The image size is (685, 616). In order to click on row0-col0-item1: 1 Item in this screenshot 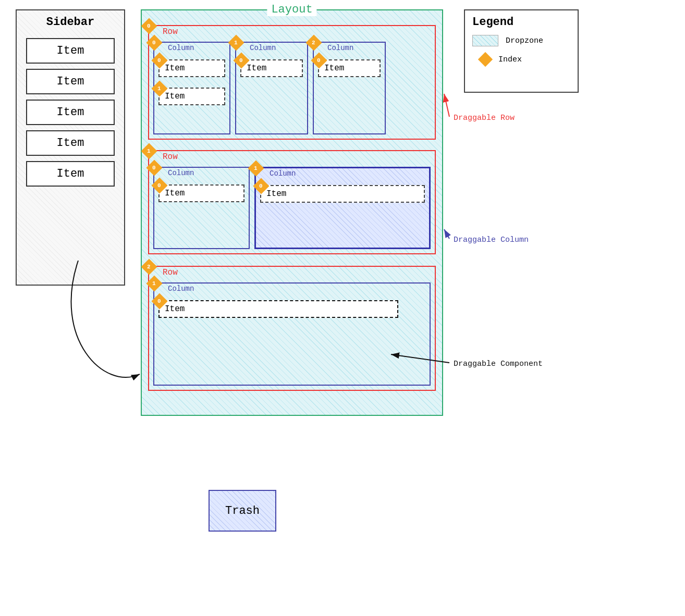, I will do `click(192, 96)`.